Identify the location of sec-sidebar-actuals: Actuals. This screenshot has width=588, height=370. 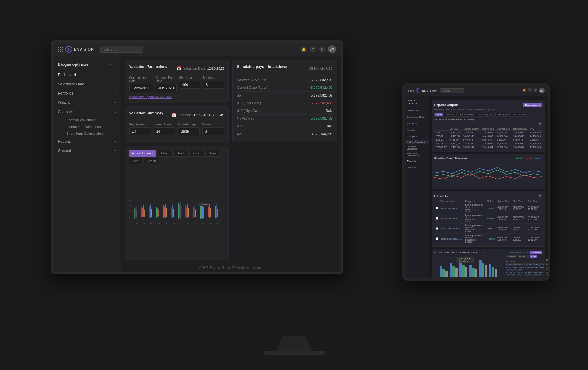
(417, 130).